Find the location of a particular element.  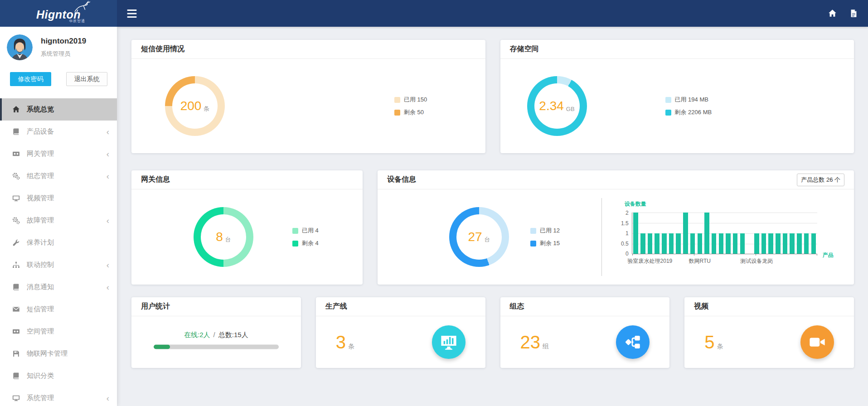

sidebar-item-space-management: 空间管理 is located at coordinates (58, 332).